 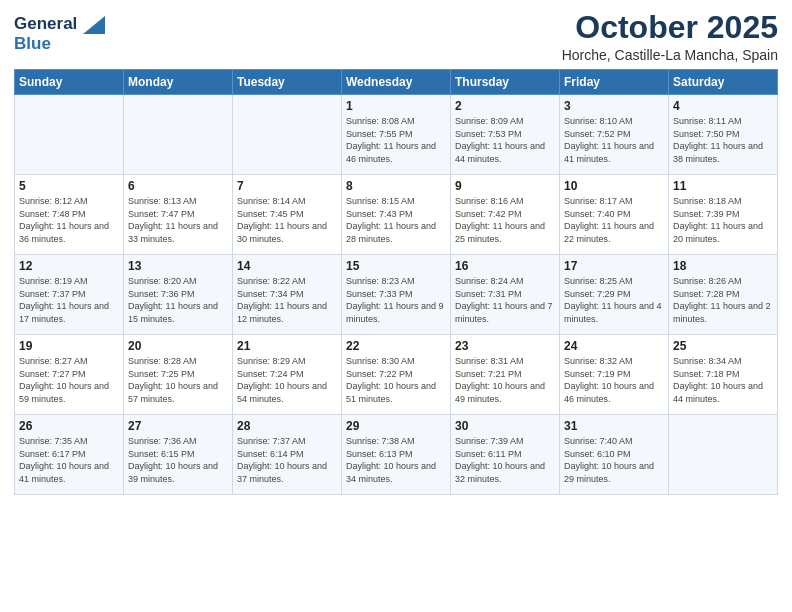 I want to click on day-info: Sunrise: 8:12 AMSunset: 7:48 PMDaylight:…, so click(x=69, y=220).